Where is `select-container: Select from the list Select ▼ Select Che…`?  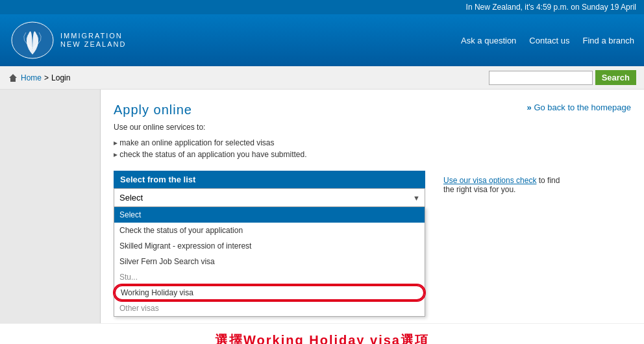 select-container: Select from the list Select ▼ Select Che… is located at coordinates (269, 189).